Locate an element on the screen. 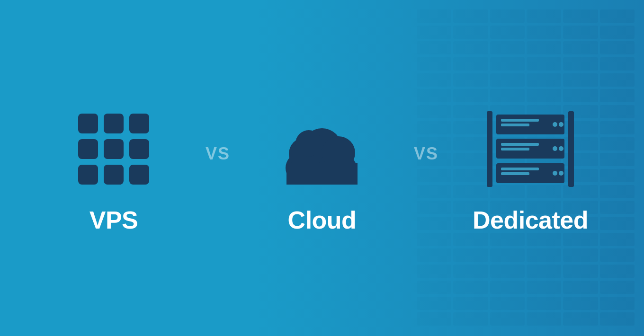 This screenshot has width=644, height=336. vs-separator-1: VS is located at coordinates (218, 168).